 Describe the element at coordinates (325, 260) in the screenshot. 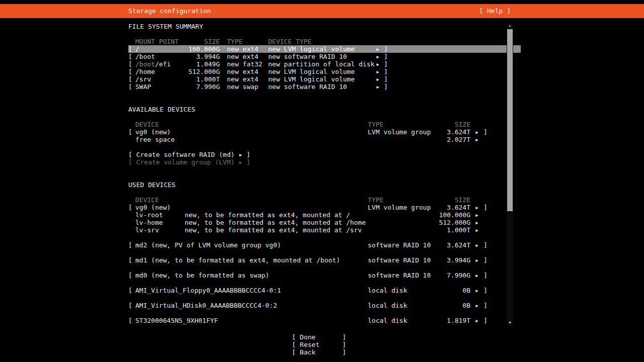

I see `device-row: [md1 (new, to be formatted as ext4, moun…` at that location.